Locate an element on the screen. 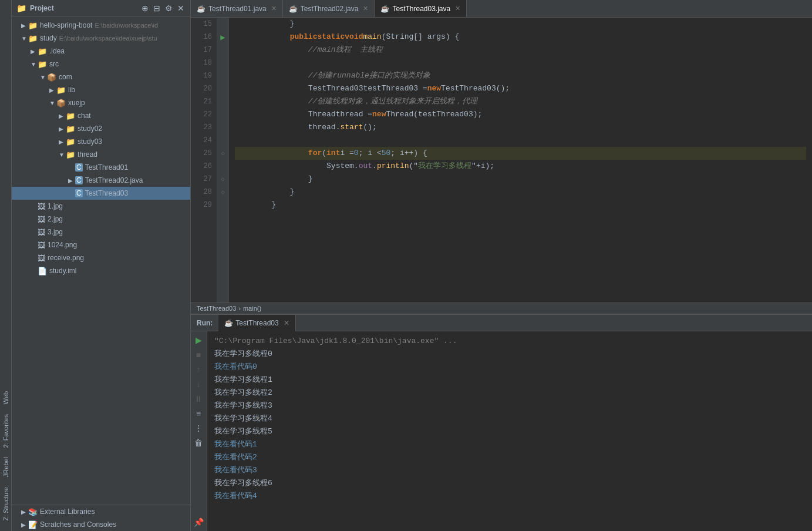  output-cmd: "C:\Program Files\Java\jdk1.8.0_201\bin\… is located at coordinates (510, 341).